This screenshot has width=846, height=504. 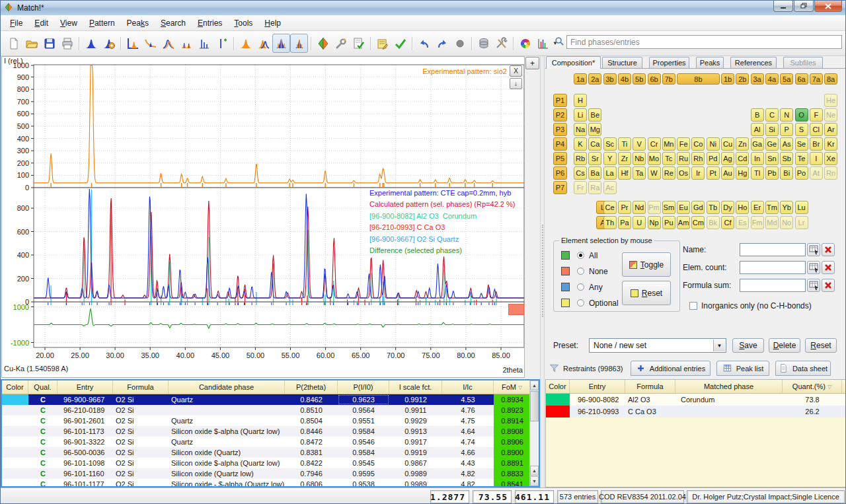 I want to click on radio-none, so click(x=580, y=271).